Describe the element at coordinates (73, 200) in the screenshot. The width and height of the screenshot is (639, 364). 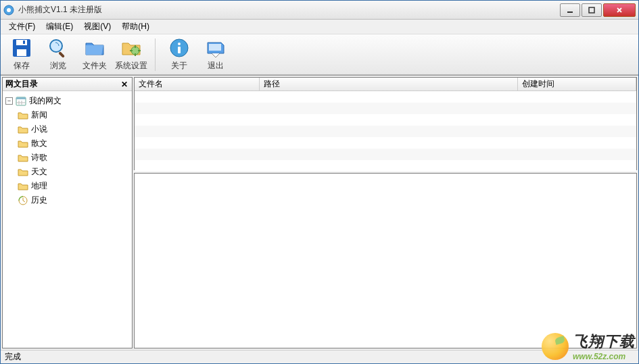
I see `tree-item-history: 历史` at that location.